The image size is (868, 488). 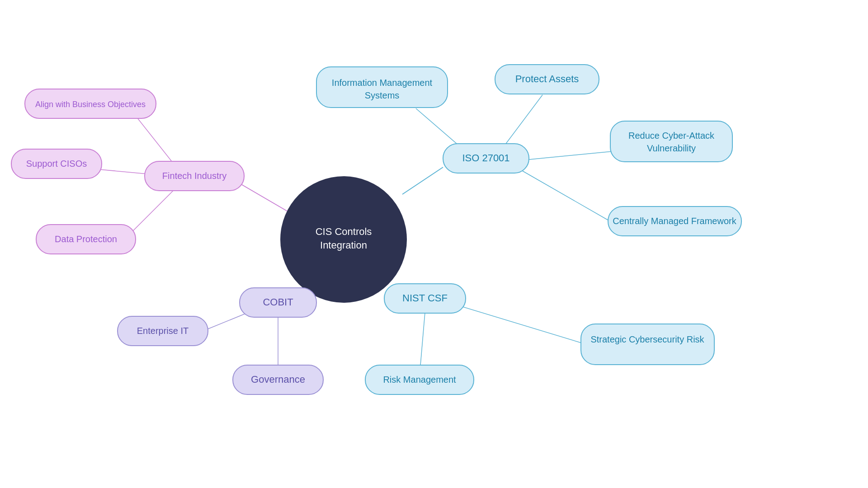 What do you see at coordinates (420, 380) in the screenshot?
I see `riskmgmt-label: Risk Management` at bounding box center [420, 380].